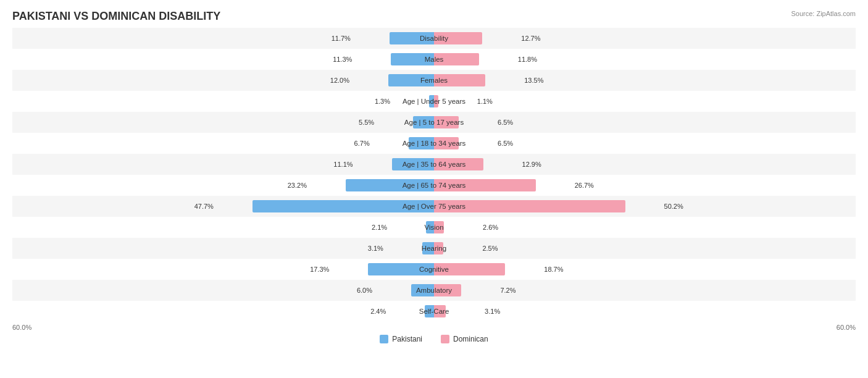 The height and width of the screenshot is (378, 868). Describe the element at coordinates (341, 38) in the screenshot. I see `left-value: 11.7%` at that location.